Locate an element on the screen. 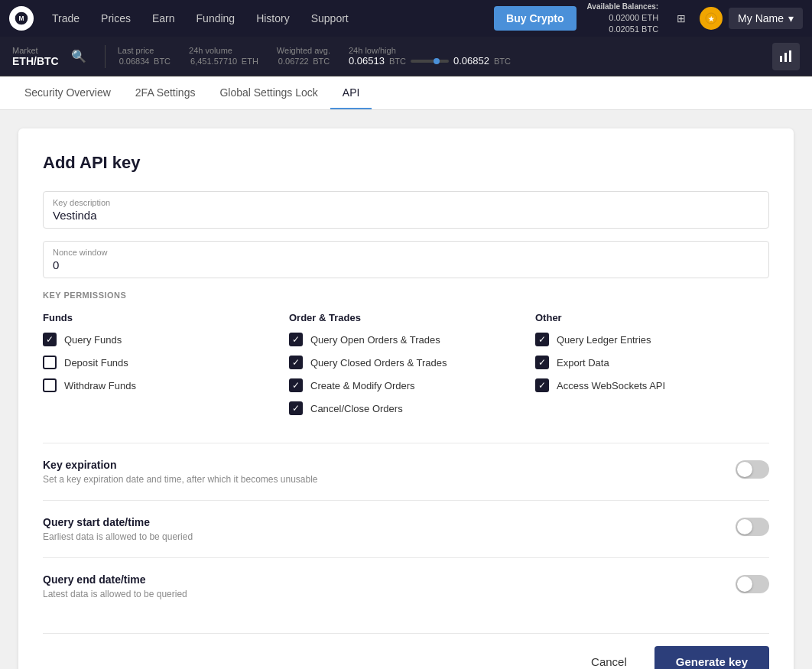 This screenshot has height=669, width=812. weighted-value: 0.06722 BTC is located at coordinates (304, 61).